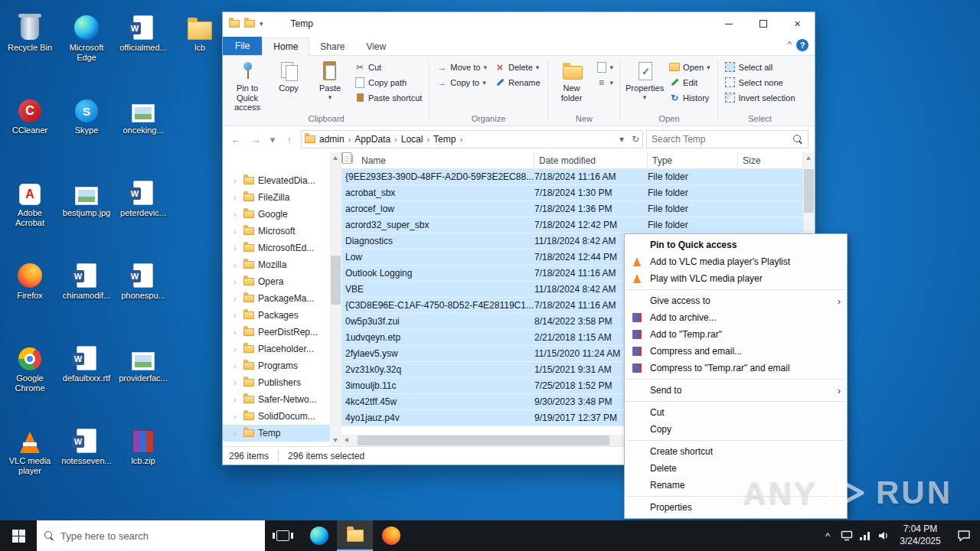  I want to click on edit-button: Edit, so click(689, 83).